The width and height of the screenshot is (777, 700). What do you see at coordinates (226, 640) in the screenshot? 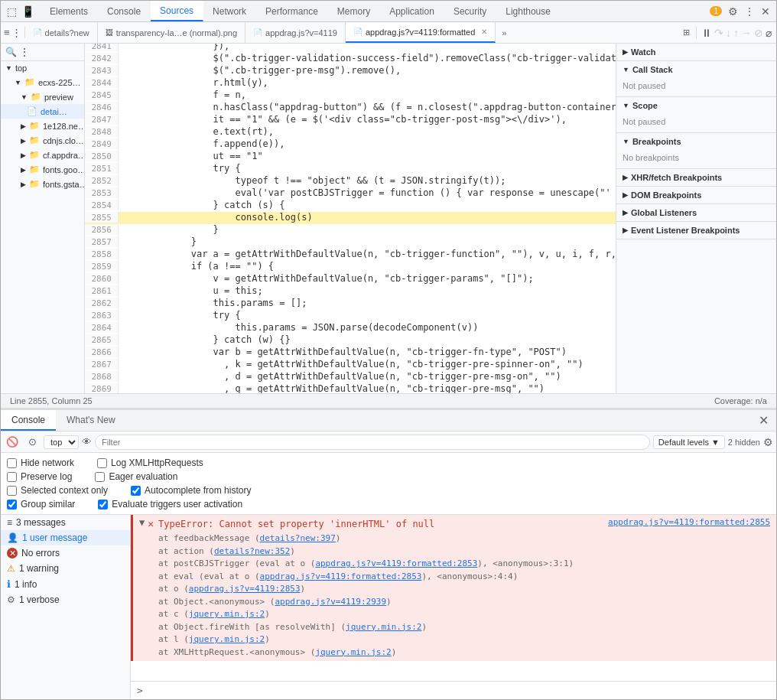
I see `stack-link-9: jquery.min.js:2` at bounding box center [226, 640].